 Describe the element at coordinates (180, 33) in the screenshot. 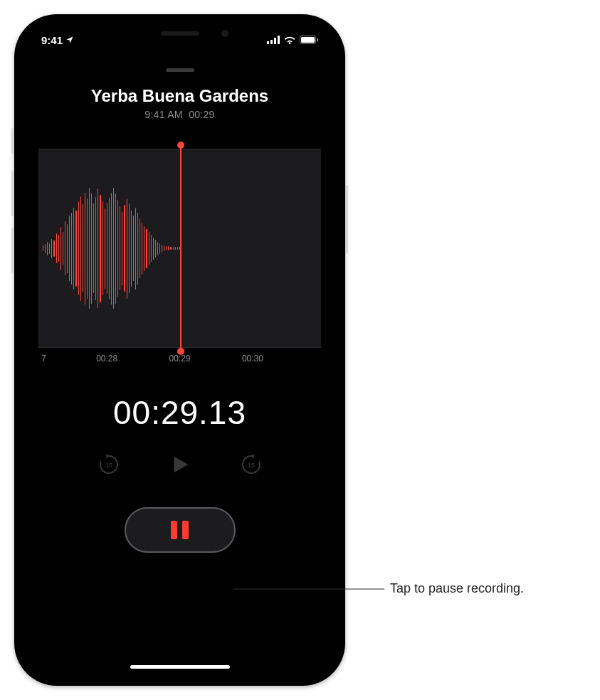

I see `speaker-grille` at that location.